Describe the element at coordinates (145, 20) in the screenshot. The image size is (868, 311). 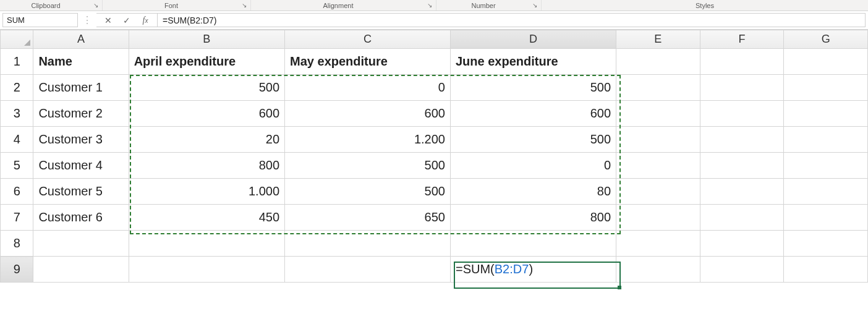
I see `insert-function-icon: fx` at that location.